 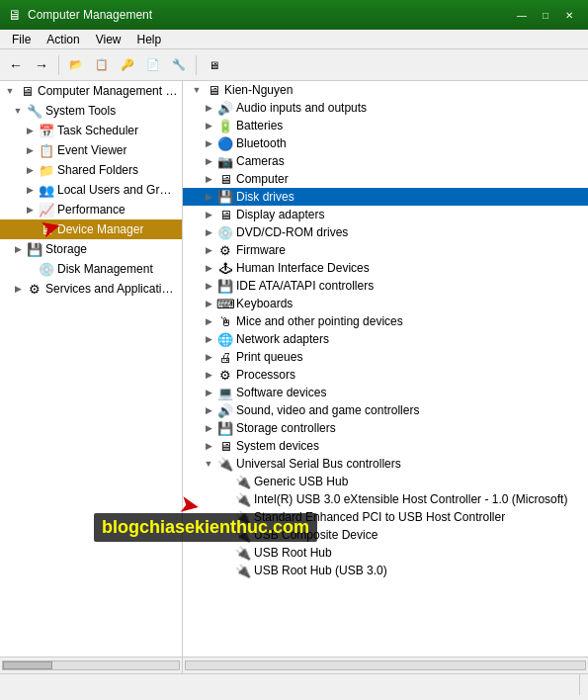 I want to click on expand-right-computer: ▶, so click(x=209, y=179).